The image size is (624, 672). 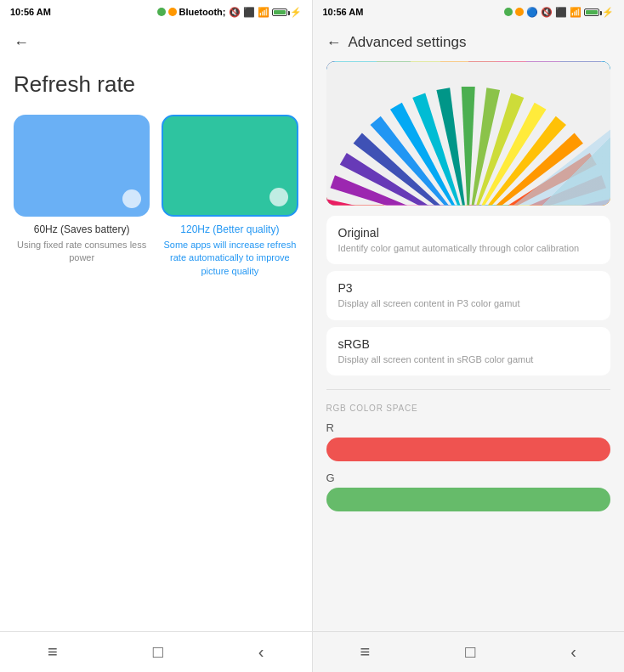 I want to click on rgb-section-divider, so click(x=469, y=389).